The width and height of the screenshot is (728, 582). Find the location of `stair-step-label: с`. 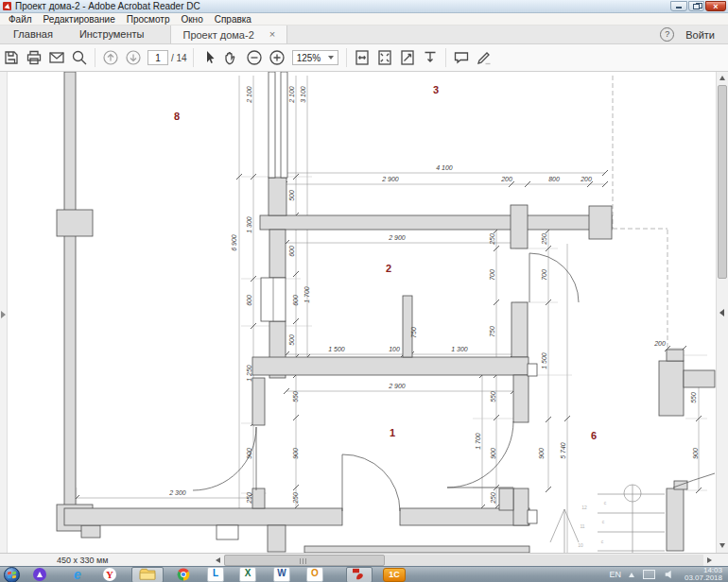

stair-step-label: с is located at coordinates (603, 522).